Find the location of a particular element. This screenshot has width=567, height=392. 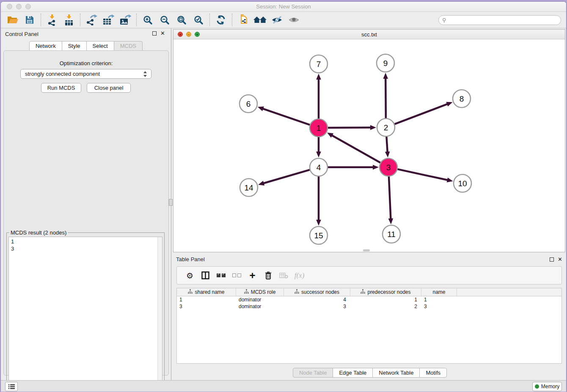

column-header-MCDS-role: MCDS role is located at coordinates (260, 292).